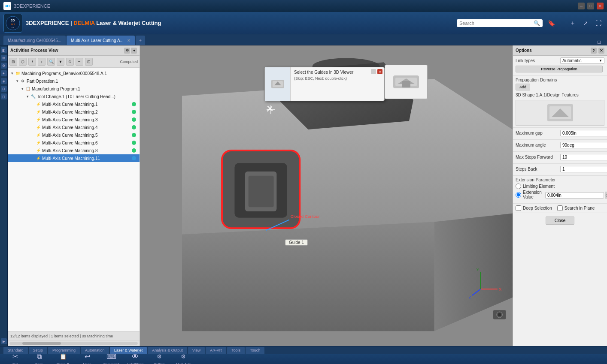  Describe the element at coordinates (74, 143) in the screenshot. I see `tree-item-machining-6: ⚡ Multi-Axis Curve Machining.6` at that location.